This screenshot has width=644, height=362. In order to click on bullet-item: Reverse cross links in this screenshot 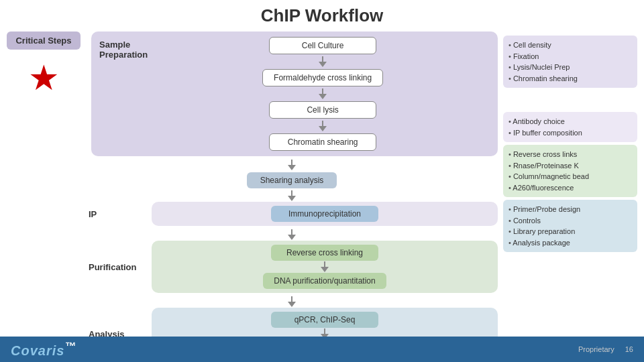, I will do `click(570, 154)`.